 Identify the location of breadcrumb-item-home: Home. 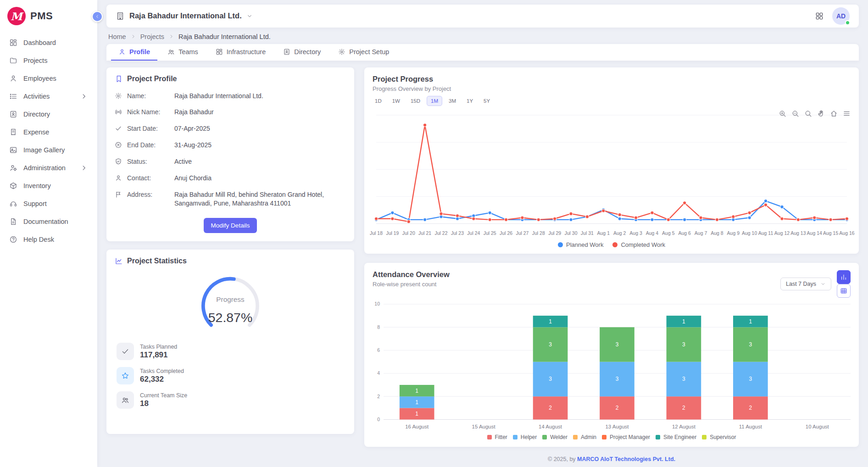
(117, 37).